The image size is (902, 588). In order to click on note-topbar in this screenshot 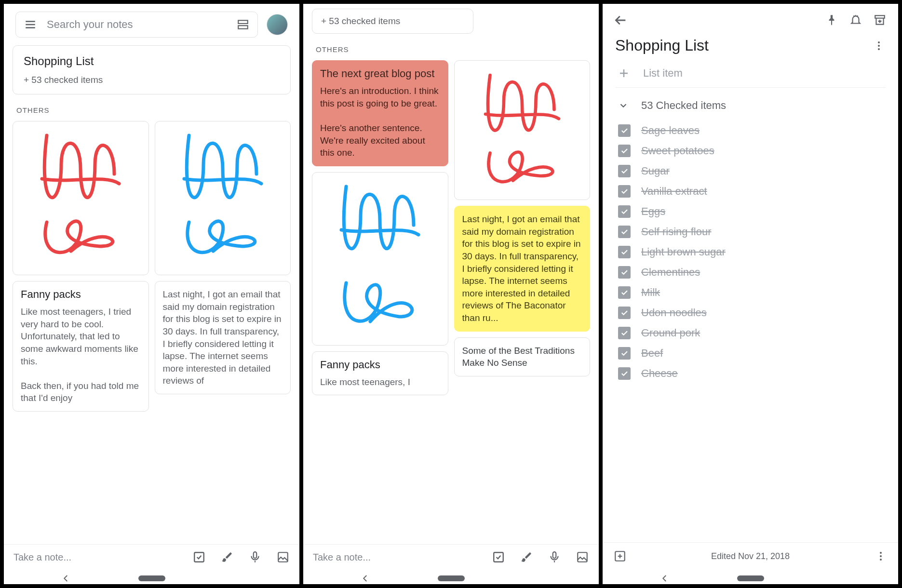, I will do `click(750, 18)`.